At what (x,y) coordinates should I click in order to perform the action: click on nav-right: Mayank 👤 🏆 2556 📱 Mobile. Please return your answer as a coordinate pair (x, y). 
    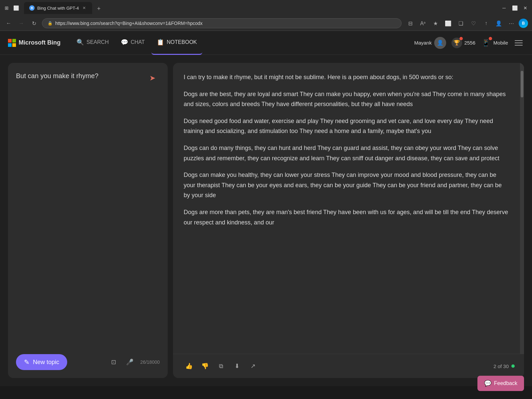
    Looking at the image, I should click on (469, 43).